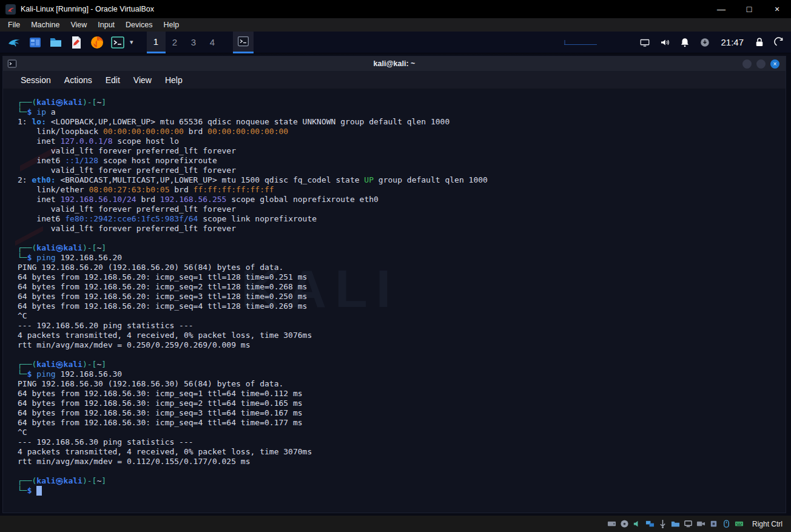  What do you see at coordinates (713, 524) in the screenshot?
I see `features-icon` at bounding box center [713, 524].